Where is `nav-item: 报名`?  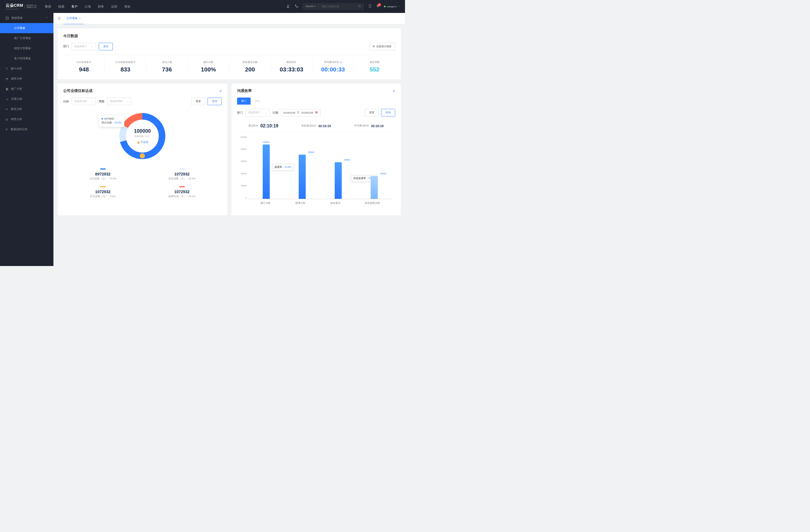
nav-item: 报名 is located at coordinates (127, 7).